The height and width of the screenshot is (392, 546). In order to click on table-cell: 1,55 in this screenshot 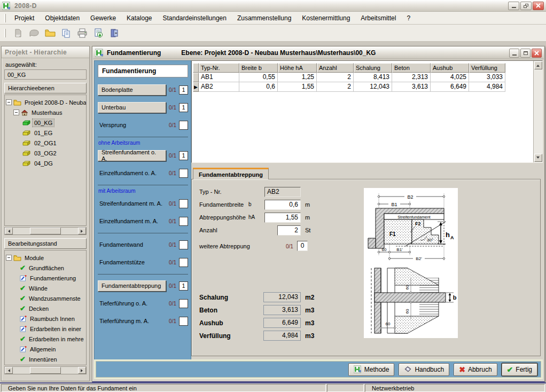, I will do `click(297, 87)`.